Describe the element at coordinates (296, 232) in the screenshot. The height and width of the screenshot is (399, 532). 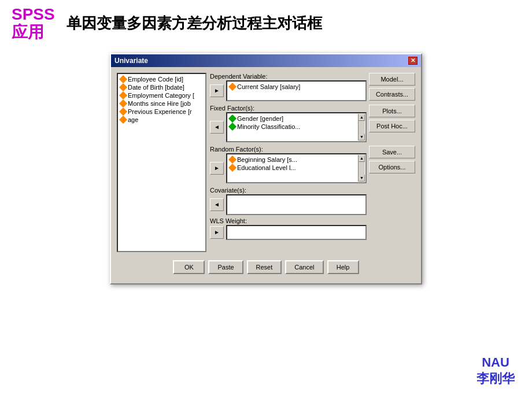
I see `wls-listbox` at that location.